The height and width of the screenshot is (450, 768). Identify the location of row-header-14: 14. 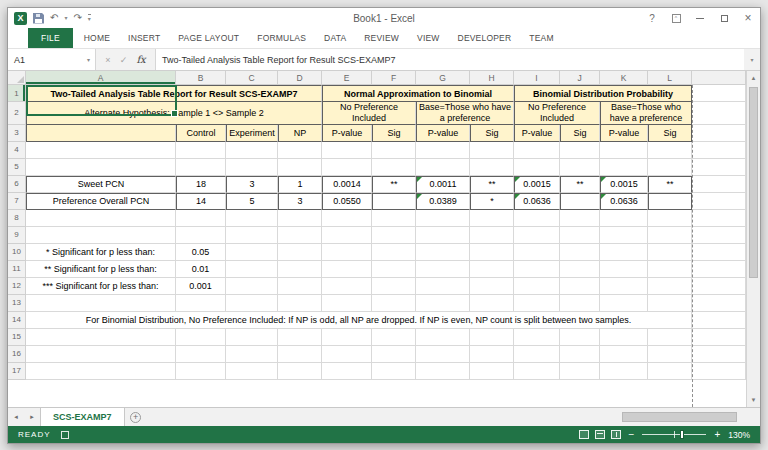
(17, 320).